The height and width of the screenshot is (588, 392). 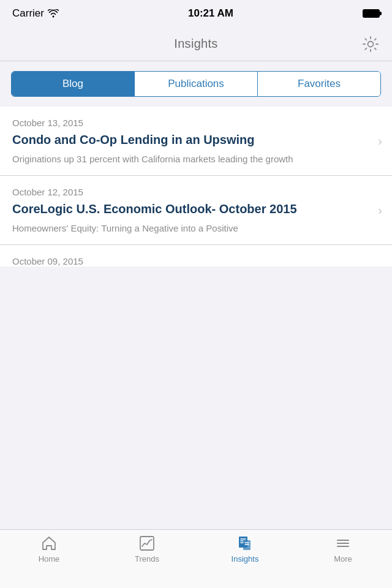 What do you see at coordinates (196, 141) in the screenshot?
I see `article-item: October 13, 2015 Condo and Co-Op Lending…` at bounding box center [196, 141].